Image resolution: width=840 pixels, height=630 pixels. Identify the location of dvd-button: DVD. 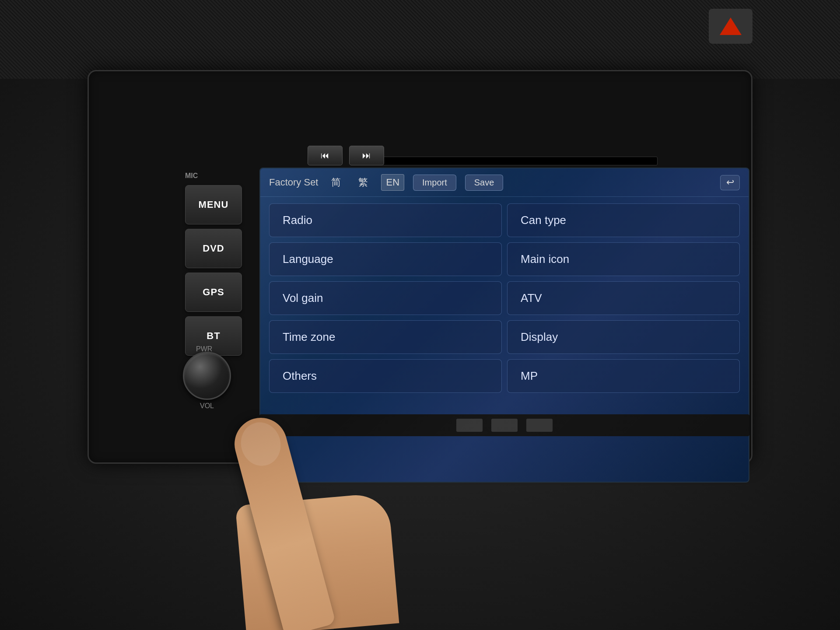
(214, 248).